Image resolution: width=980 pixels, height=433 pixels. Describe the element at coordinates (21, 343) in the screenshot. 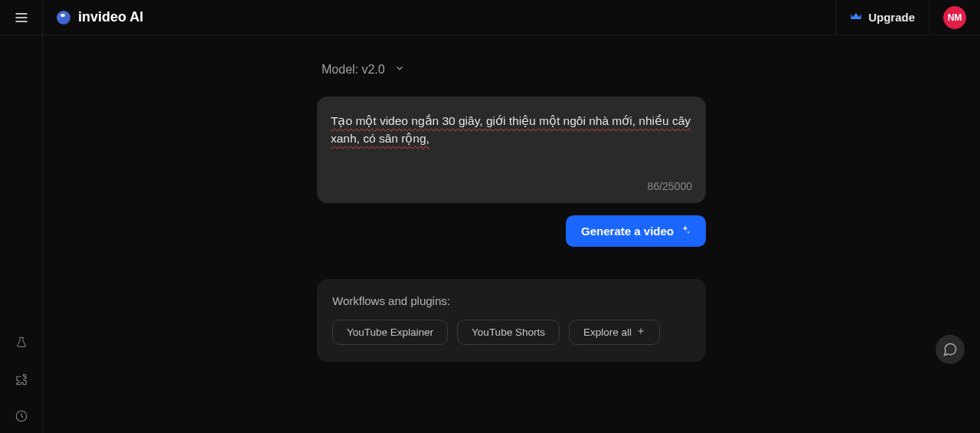

I see `sidebar-flask-icon` at that location.